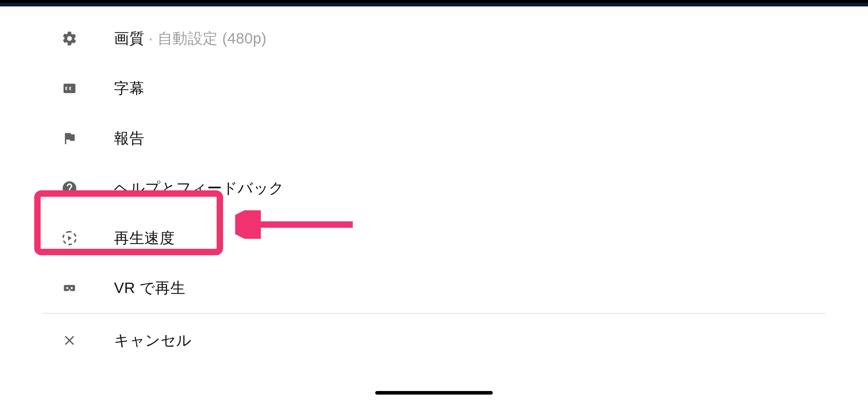  What do you see at coordinates (150, 288) in the screenshot?
I see `vr-label: VR で再生` at bounding box center [150, 288].